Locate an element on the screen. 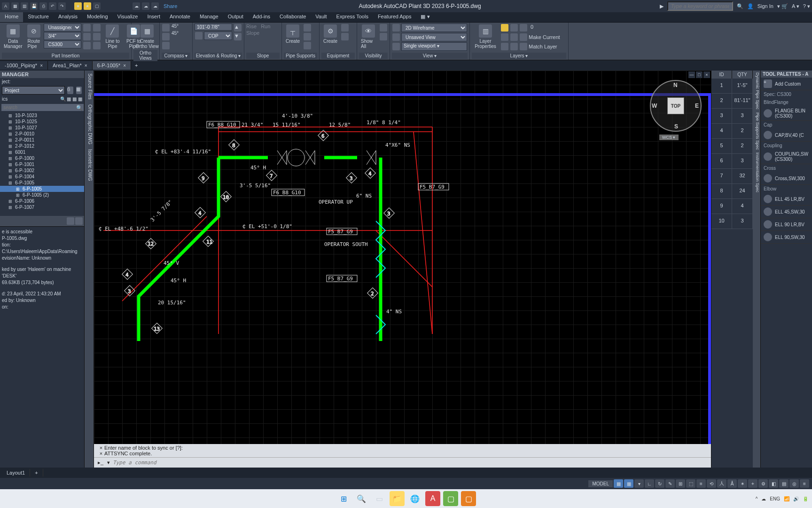 The height and width of the screenshot is (508, 812). compass-t1 is located at coordinates (166, 28).